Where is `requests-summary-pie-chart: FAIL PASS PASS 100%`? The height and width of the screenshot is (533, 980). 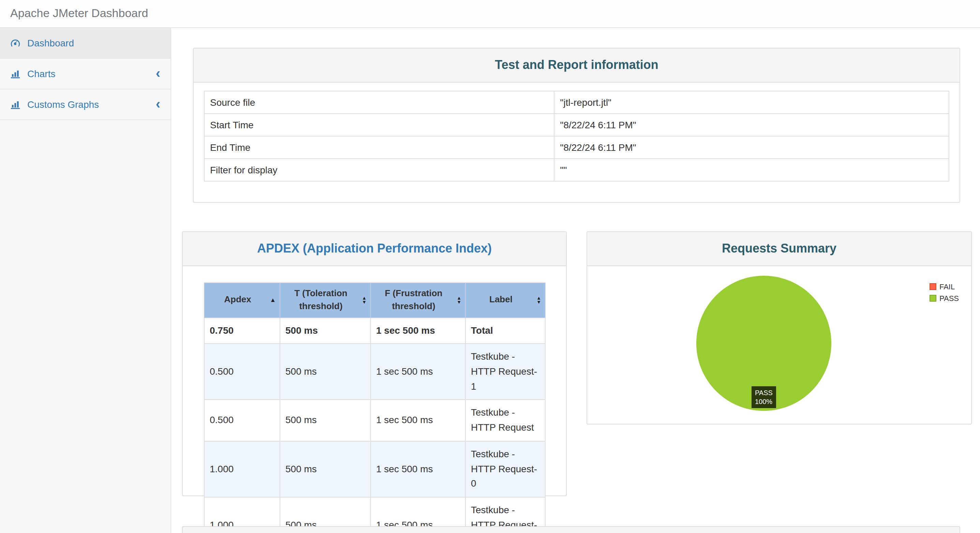
requests-summary-pie-chart: FAIL PASS PASS 100% is located at coordinates (779, 344).